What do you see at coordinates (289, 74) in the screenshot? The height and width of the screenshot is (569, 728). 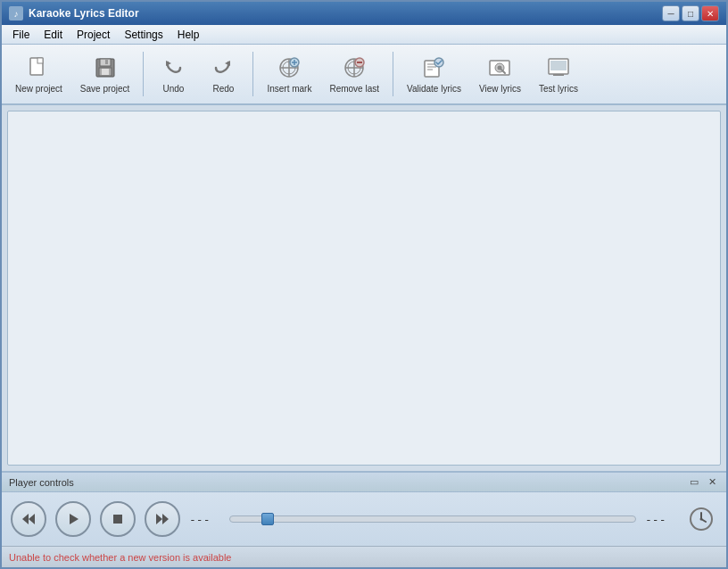 I see `insert-mark-button: Insert mark` at bounding box center [289, 74].